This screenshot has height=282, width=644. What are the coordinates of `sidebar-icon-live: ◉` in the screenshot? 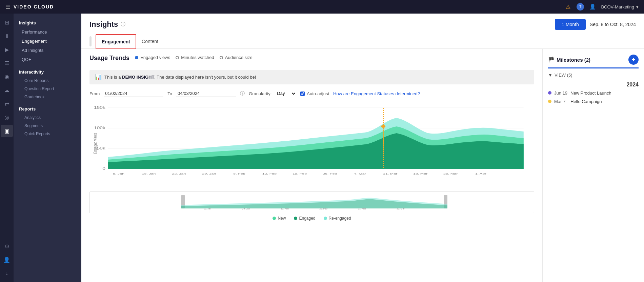 It's located at (7, 77).